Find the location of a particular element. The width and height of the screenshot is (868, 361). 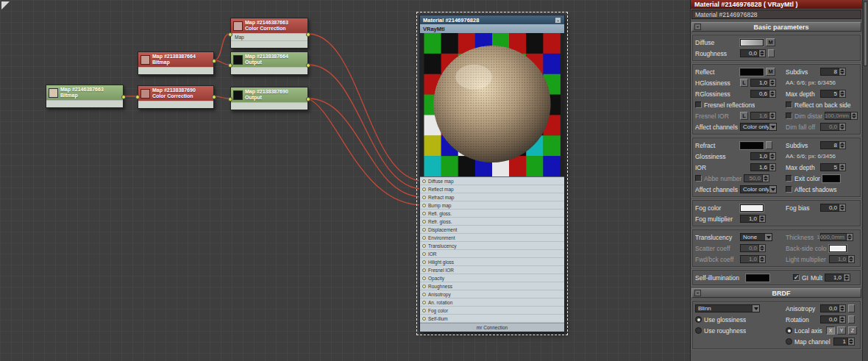

exit-color-swatch is located at coordinates (831, 179).